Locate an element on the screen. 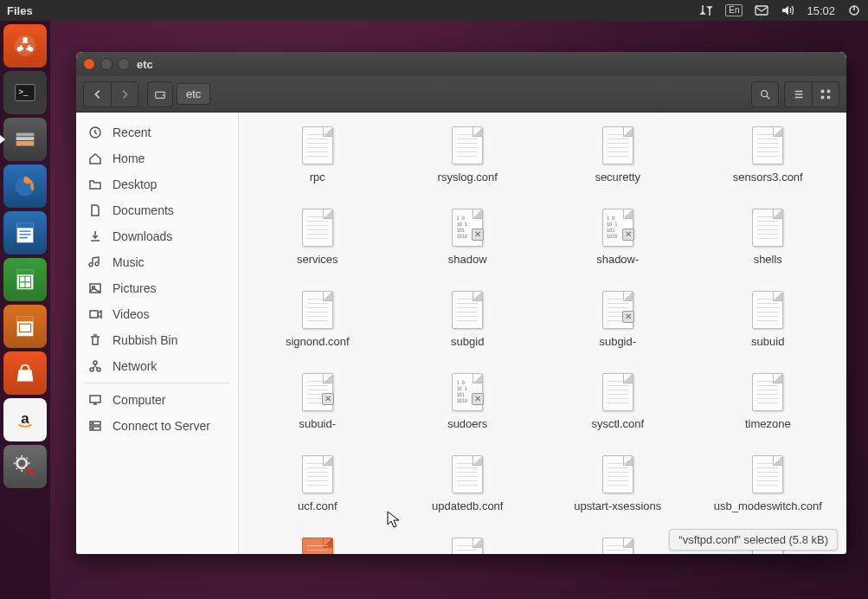  sidebar-item-downloads: Downloads is located at coordinates (158, 236).